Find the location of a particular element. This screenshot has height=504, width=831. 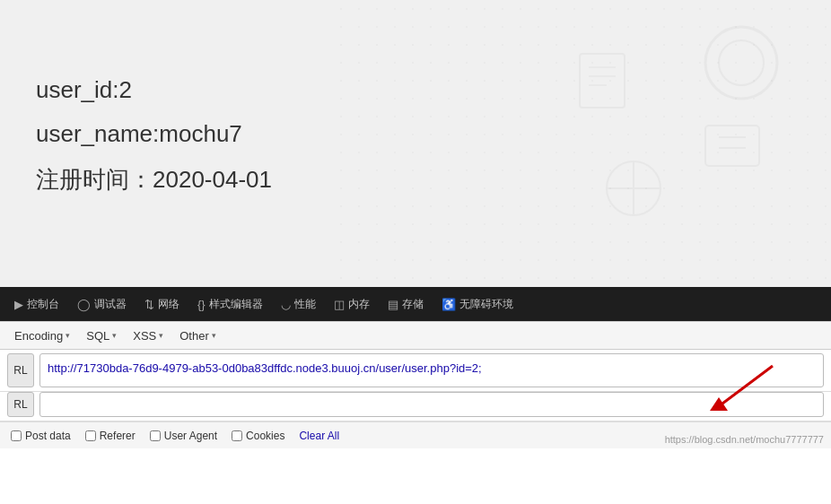

devtools-debugger: ◯ 调试器 is located at coordinates (102, 305).